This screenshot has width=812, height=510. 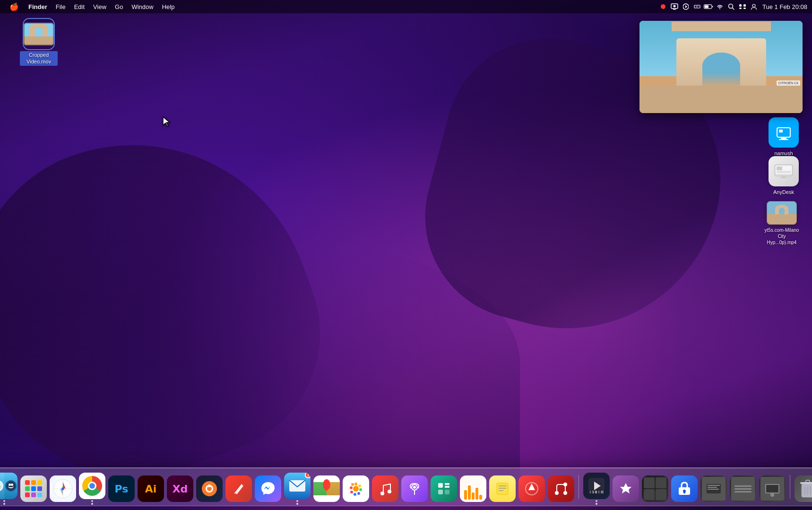 I want to click on launchpad-icon, so click(x=34, y=489).